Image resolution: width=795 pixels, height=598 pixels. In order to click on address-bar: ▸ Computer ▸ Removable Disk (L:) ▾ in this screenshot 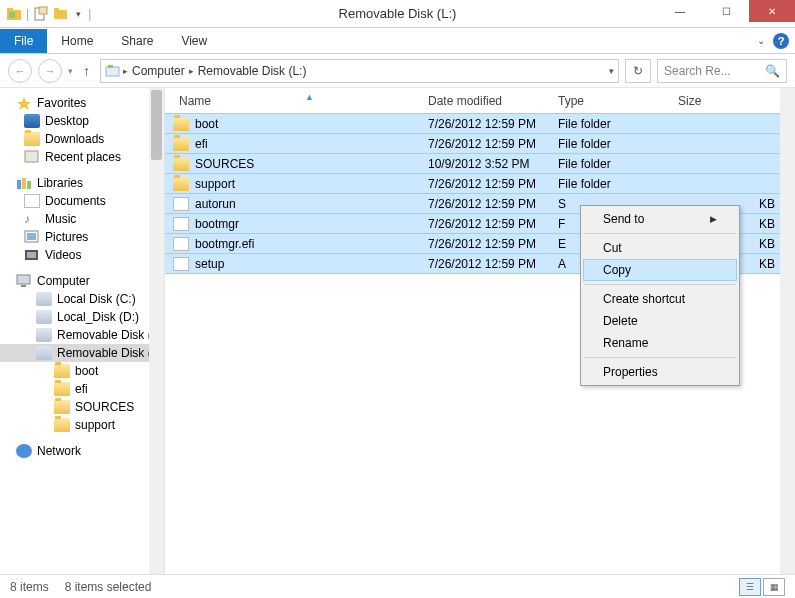, I will do `click(360, 71)`.